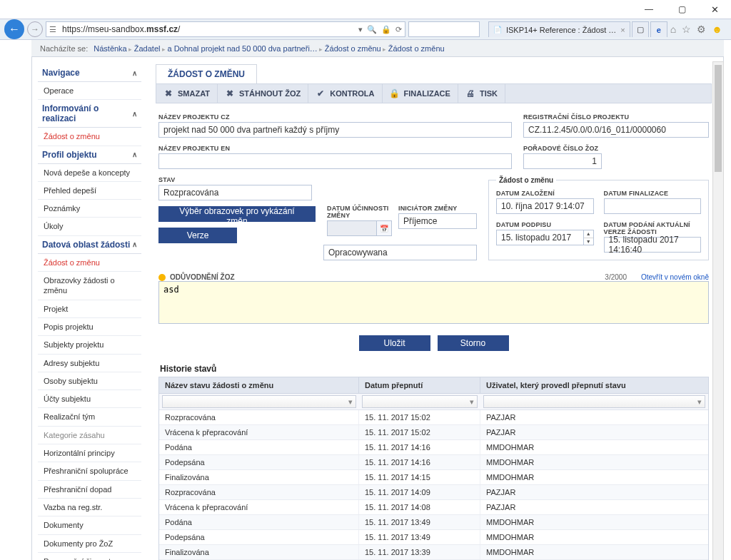 The image size is (731, 560). I want to click on table-row: Finalizována15. 11. 2017 13:39MMDOHMAR, so click(434, 552).